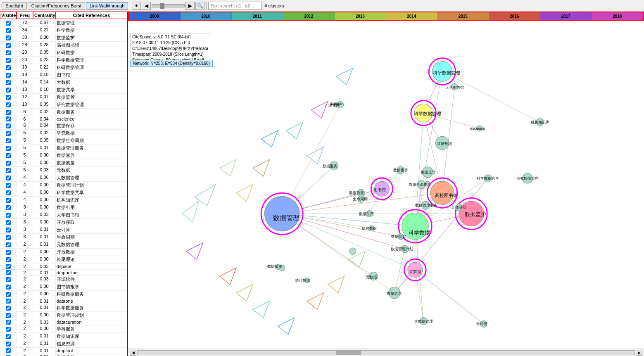 This screenshot has height=356, width=644. What do you see at coordinates (25, 178) in the screenshot?
I see `row-freq: 4` at bounding box center [25, 178].